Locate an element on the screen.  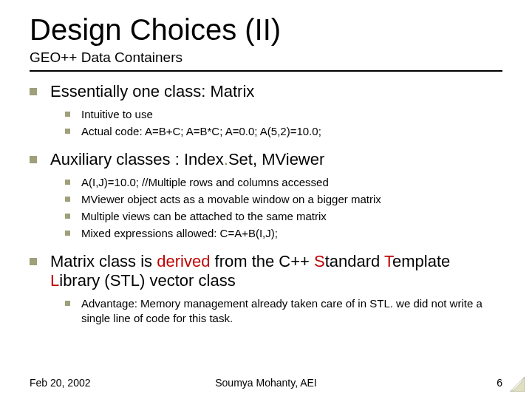
text-fragment-highlight: L is located at coordinates (55, 281).